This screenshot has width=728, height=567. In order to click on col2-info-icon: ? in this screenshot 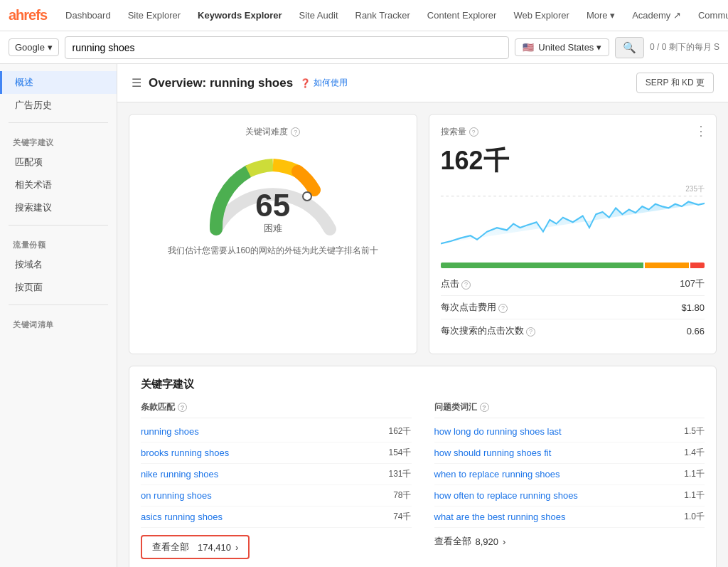, I will do `click(485, 407)`.